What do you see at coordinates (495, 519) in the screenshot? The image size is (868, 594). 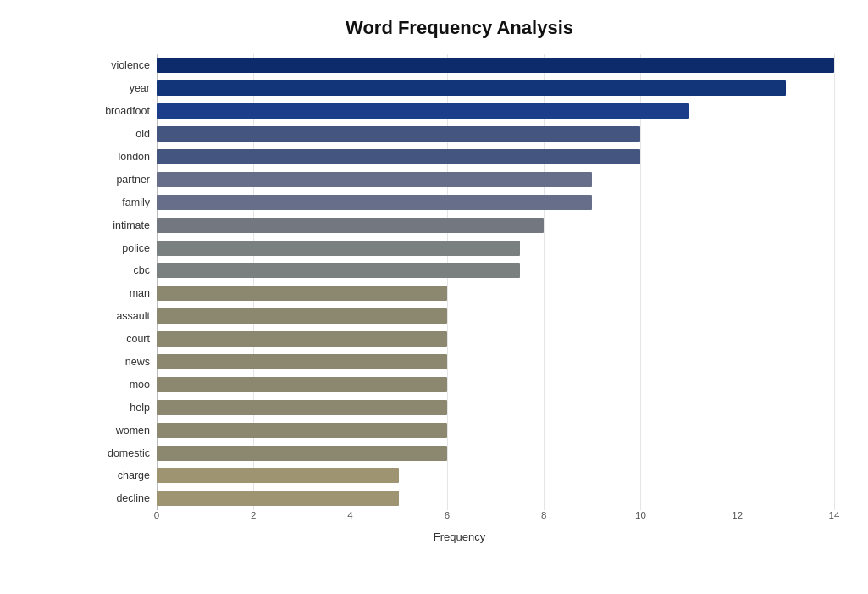 I see `x-ticks-container: 02468101214` at bounding box center [495, 519].